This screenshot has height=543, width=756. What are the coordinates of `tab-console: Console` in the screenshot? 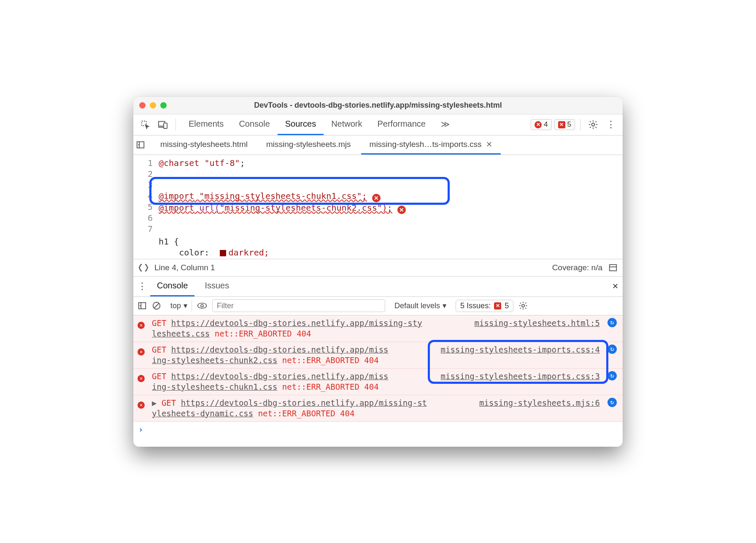 It's located at (254, 125).